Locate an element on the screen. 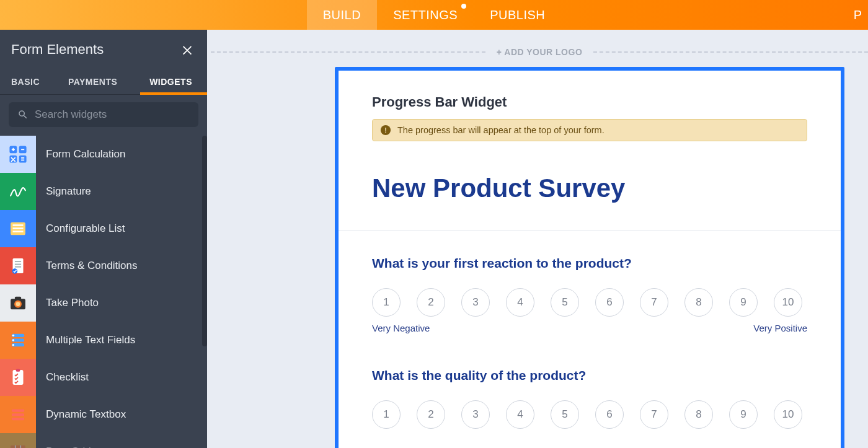  question-1-scale-labels: Very Negative Very Positive is located at coordinates (590, 328).